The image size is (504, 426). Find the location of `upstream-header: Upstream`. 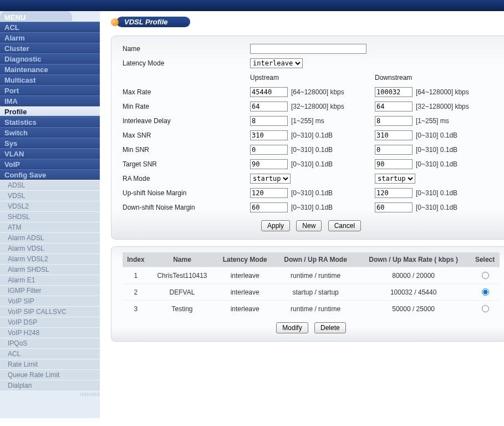

upstream-header: Upstream is located at coordinates (313, 78).